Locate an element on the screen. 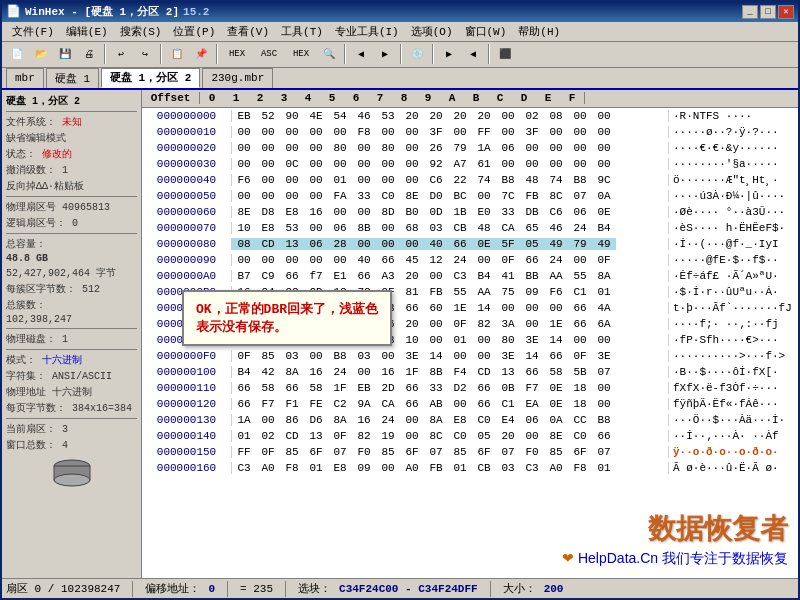 This screenshot has width=800, height=600. hex-byte: 1A is located at coordinates (484, 148).